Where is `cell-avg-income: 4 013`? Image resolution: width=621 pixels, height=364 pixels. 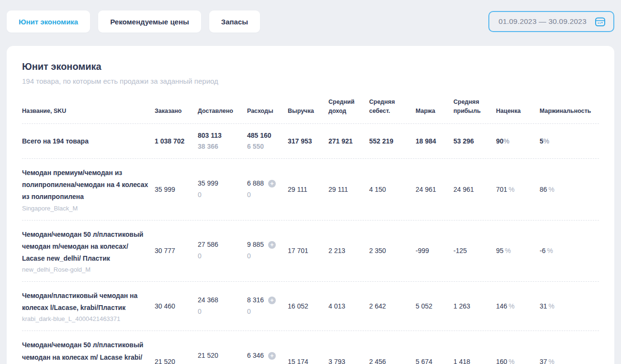
cell-avg-income: 4 013 is located at coordinates (349, 306).